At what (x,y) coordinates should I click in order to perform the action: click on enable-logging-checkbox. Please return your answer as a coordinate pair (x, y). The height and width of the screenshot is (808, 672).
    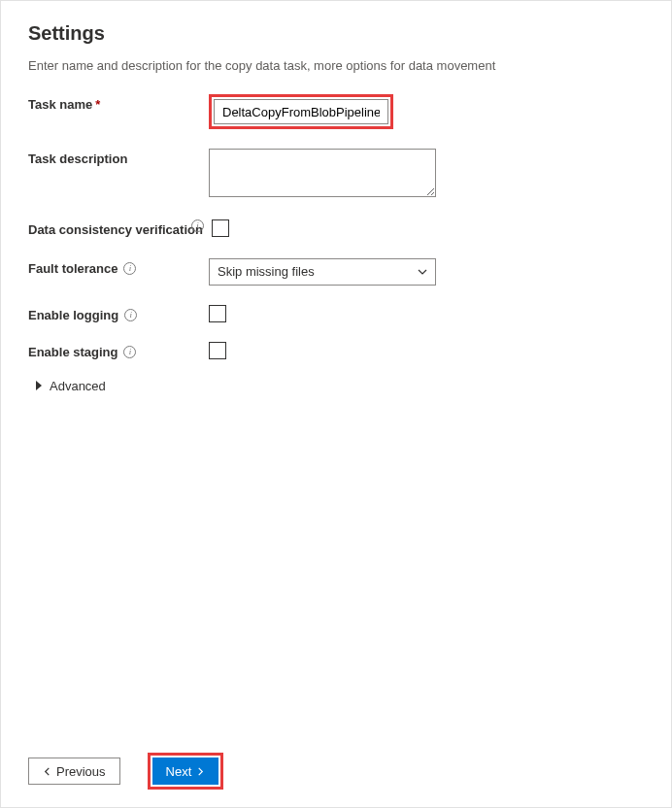
    Looking at the image, I should click on (218, 314).